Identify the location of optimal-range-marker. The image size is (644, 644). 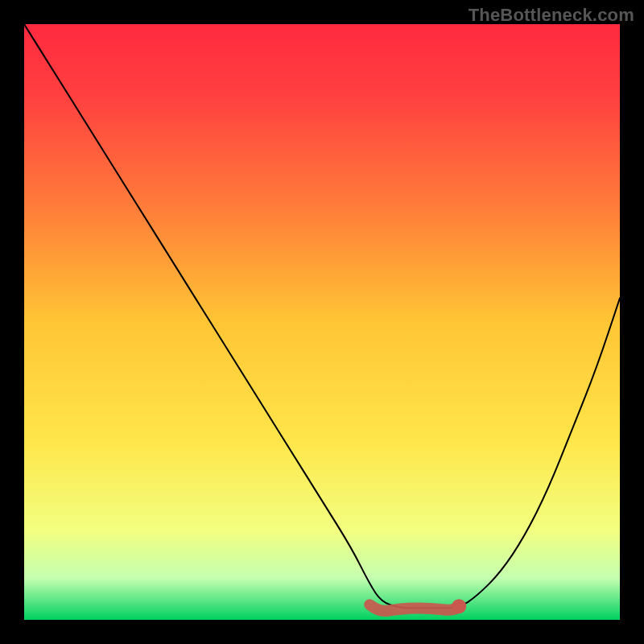
(414, 608).